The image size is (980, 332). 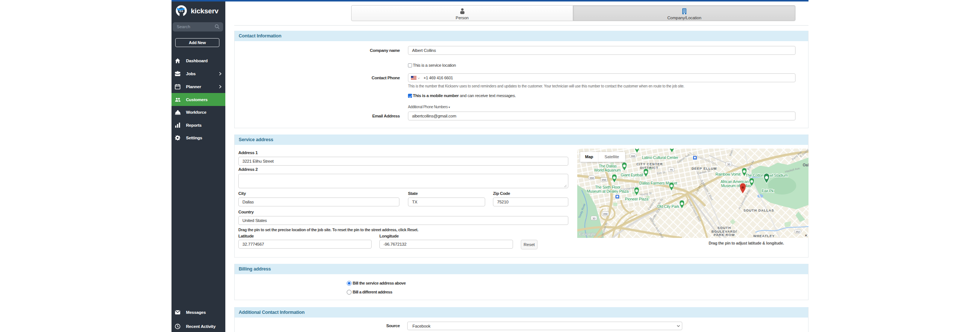 What do you see at coordinates (806, 236) in the screenshot?
I see `svg-text: K` at bounding box center [806, 236].